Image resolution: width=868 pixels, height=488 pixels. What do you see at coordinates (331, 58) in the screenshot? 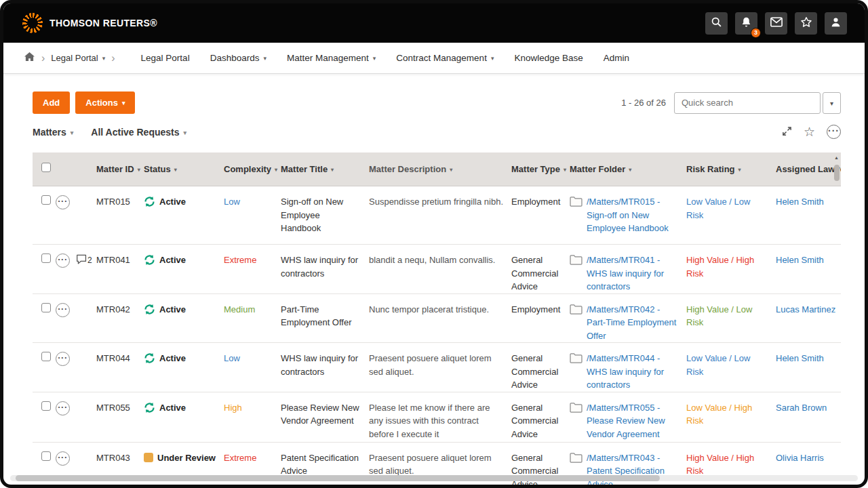
I see `menu-item-matter-management: Matter Management` at bounding box center [331, 58].